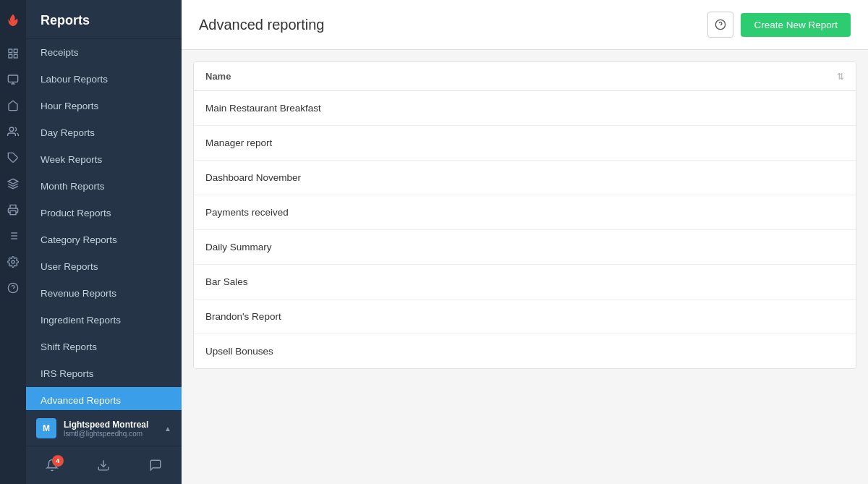 This screenshot has height=484, width=868. I want to click on sidebar-item-hour-reports: Hour Reports, so click(104, 106).